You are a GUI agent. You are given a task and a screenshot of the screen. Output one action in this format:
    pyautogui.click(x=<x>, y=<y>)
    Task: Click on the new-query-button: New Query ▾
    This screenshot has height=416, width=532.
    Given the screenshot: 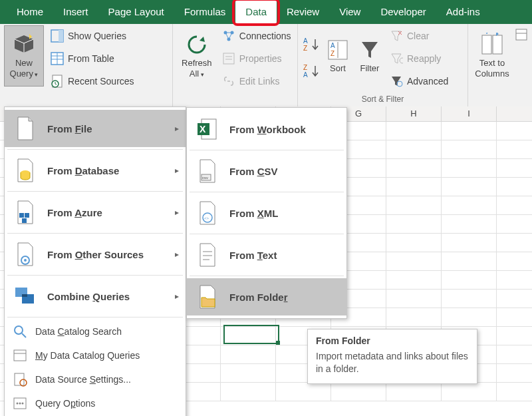 What is the action you would take?
    pyautogui.click(x=24, y=56)
    